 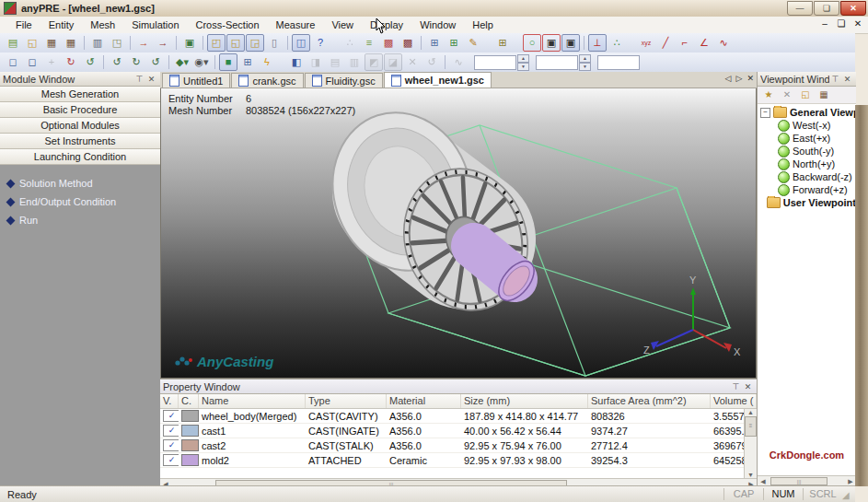 What do you see at coordinates (665, 42) in the screenshot?
I see `measure-line-icon: ╱` at bounding box center [665, 42].